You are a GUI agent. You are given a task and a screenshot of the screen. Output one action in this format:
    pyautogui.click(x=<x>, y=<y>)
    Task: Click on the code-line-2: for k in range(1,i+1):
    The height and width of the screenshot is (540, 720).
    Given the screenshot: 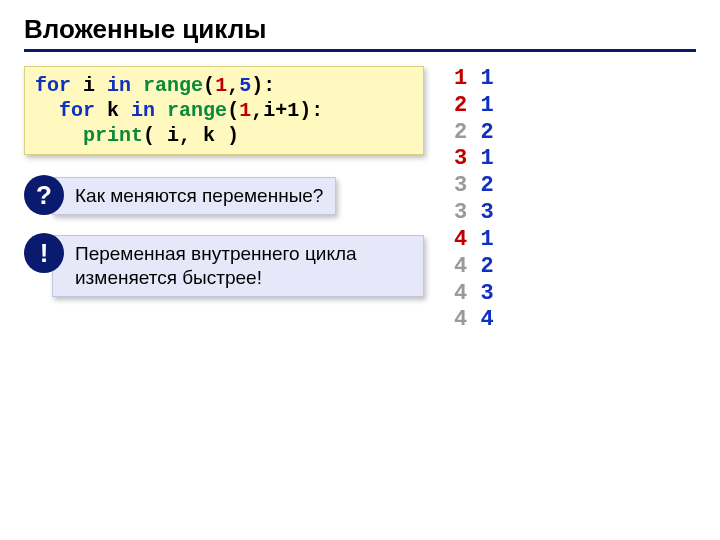 What is the action you would take?
    pyautogui.click(x=179, y=110)
    